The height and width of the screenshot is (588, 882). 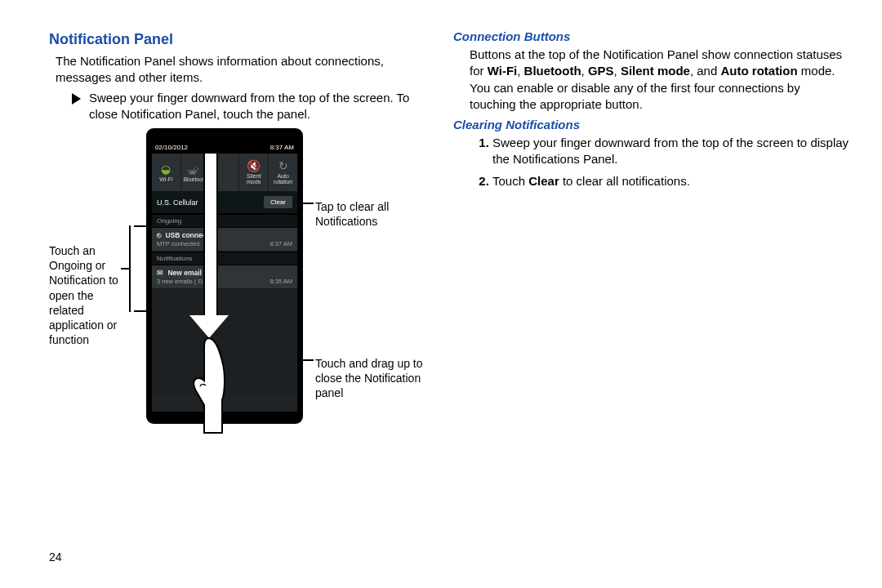 What do you see at coordinates (178, 203) in the screenshot?
I see `carrier-label: U.S. Cellular` at bounding box center [178, 203].